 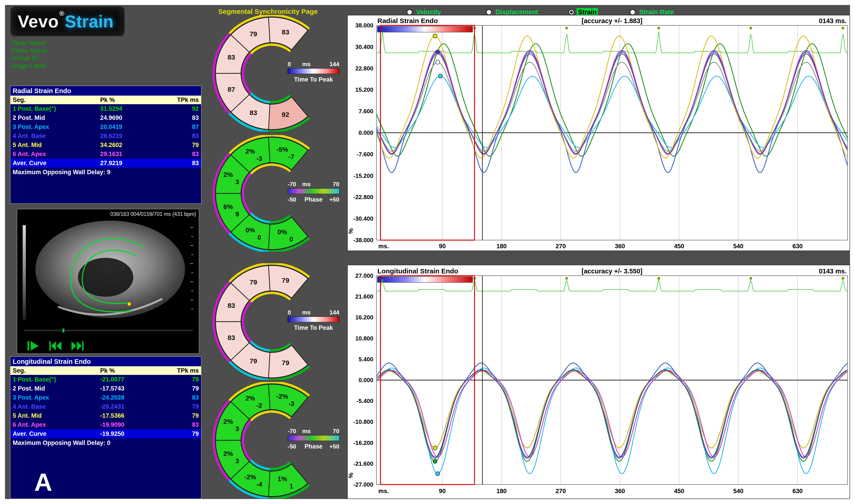 What do you see at coordinates (68, 21) in the screenshot?
I see `vevo-strain-logo: Vevo ® Strain` at bounding box center [68, 21].